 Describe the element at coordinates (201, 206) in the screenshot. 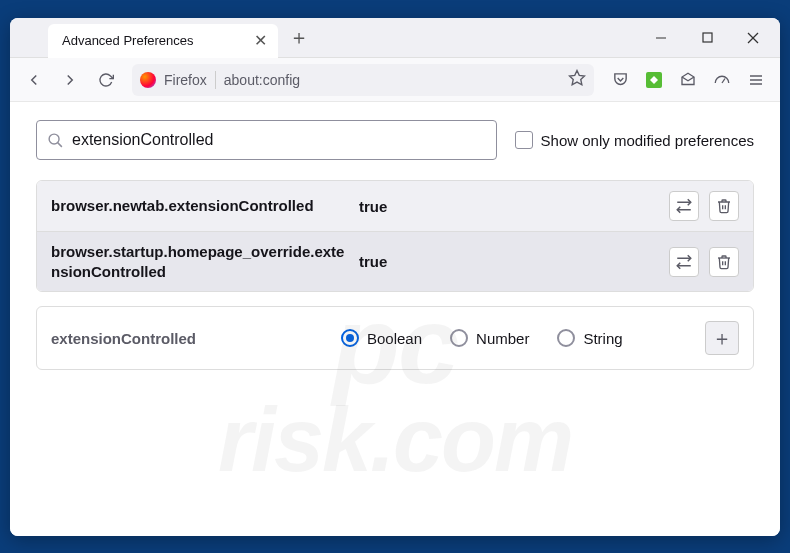

I see `pref-name: browser.newtab.extensionControlled` at that location.